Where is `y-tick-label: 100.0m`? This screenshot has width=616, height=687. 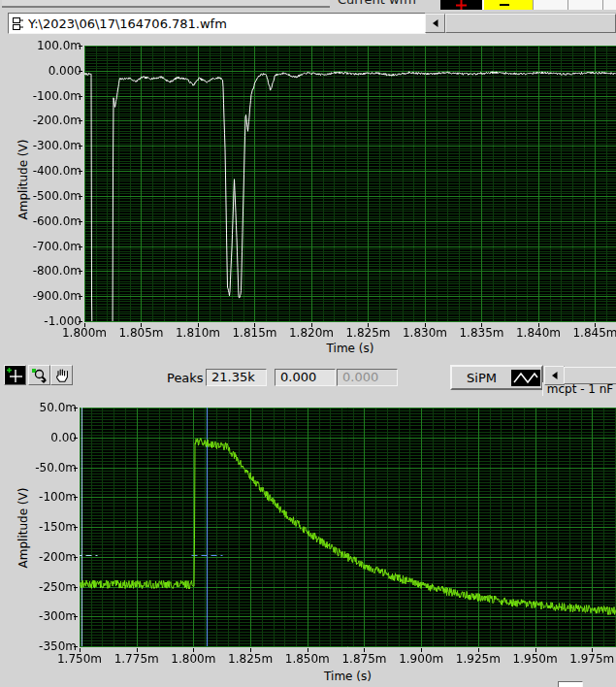
y-tick-label: 100.0m is located at coordinates (52, 46).